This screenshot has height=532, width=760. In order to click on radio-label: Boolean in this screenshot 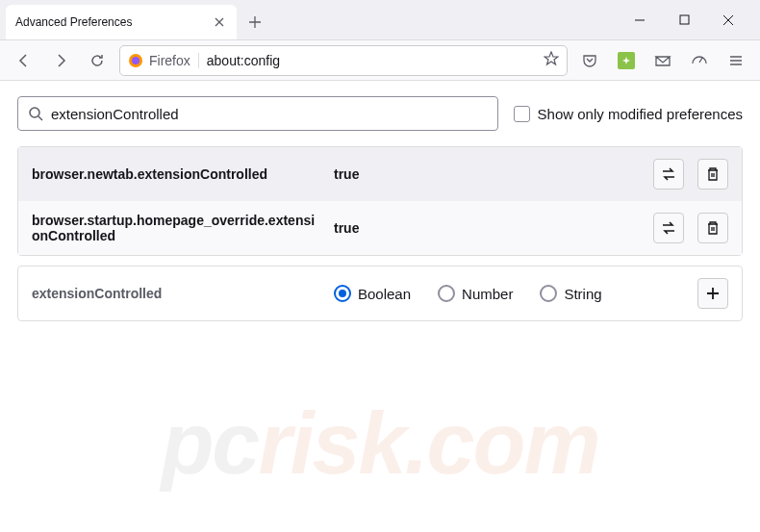, I will do `click(385, 294)`.